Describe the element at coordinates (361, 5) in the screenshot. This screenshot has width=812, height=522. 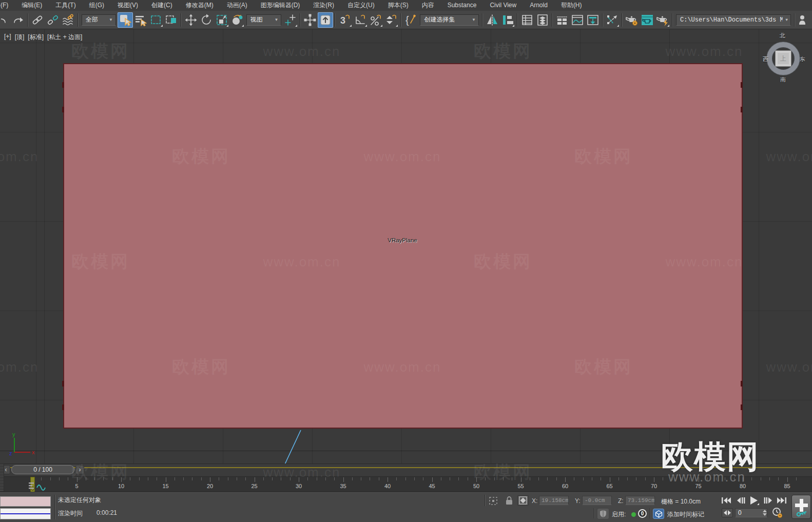
I see `menu-item-10: 自定义(U)` at that location.